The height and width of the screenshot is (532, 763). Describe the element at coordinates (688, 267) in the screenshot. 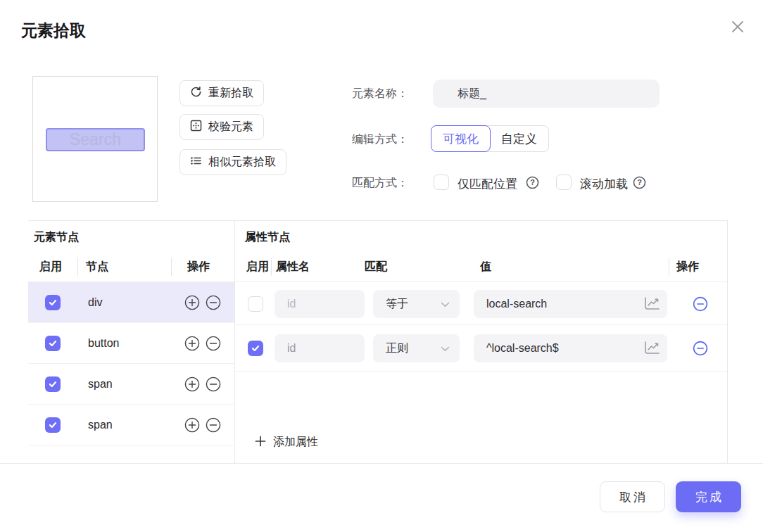

I see `attr-col-op: 操作` at that location.